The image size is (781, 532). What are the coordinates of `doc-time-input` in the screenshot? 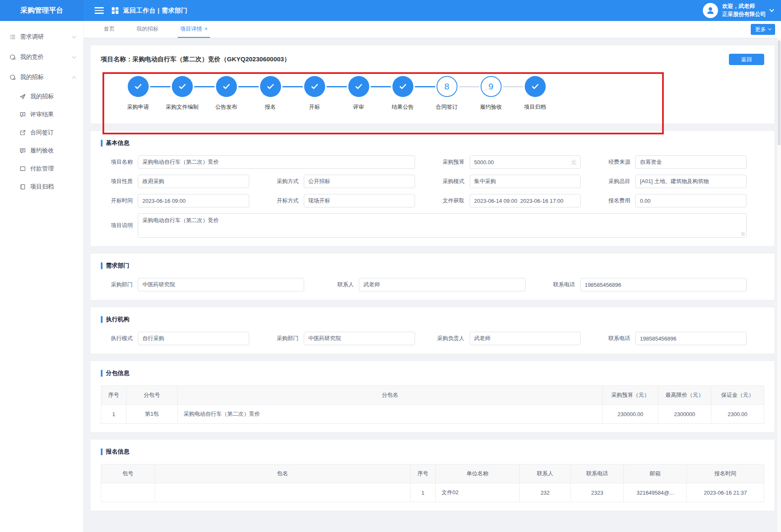 It's located at (525, 201).